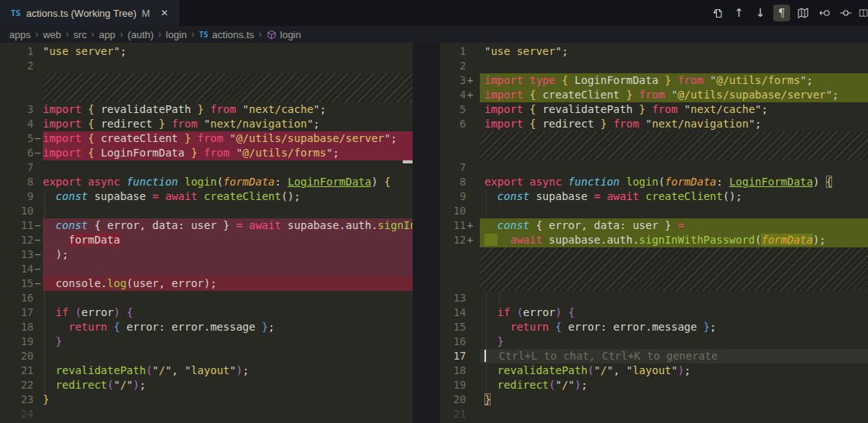 The width and height of the screenshot is (868, 423). Describe the element at coordinates (654, 226) in the screenshot. I see `code-line: 11+ const { error, data: user } =` at that location.